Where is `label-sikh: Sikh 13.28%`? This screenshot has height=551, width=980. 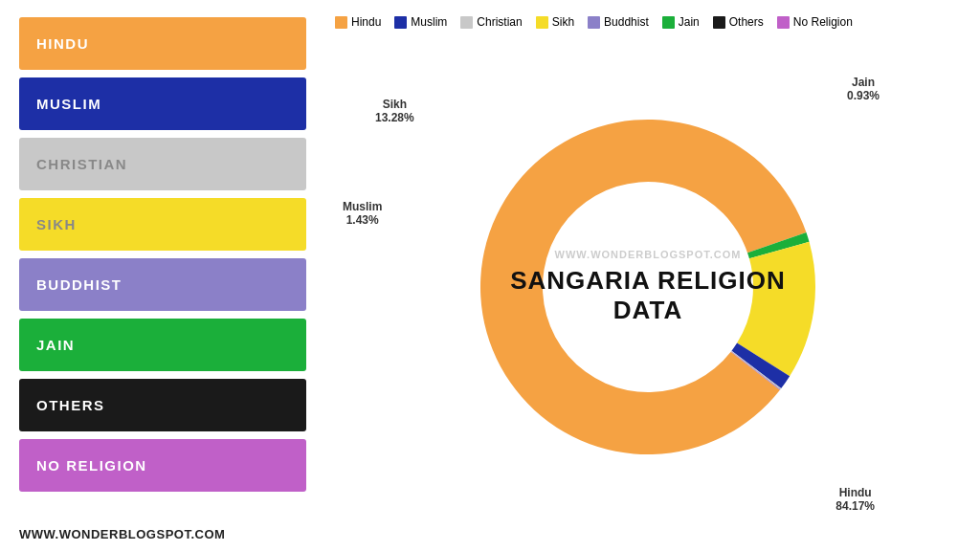 label-sikh: Sikh 13.28% is located at coordinates (394, 111).